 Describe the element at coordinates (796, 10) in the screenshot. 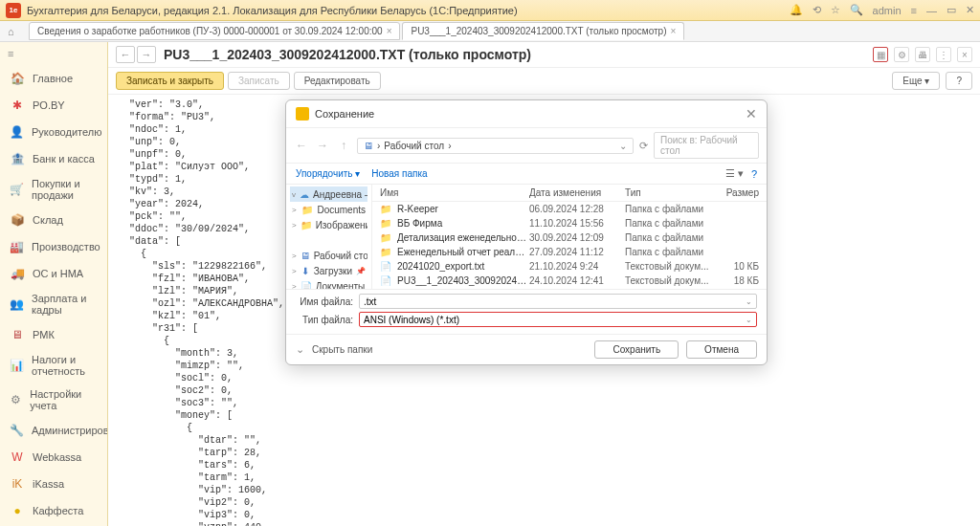

I see `bell-icon: 🔔` at that location.